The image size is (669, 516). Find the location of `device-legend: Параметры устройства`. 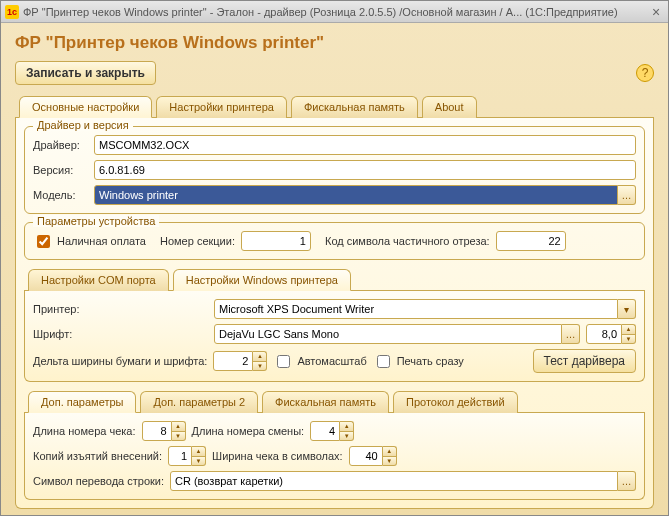

device-legend: Параметры устройства is located at coordinates (96, 221).